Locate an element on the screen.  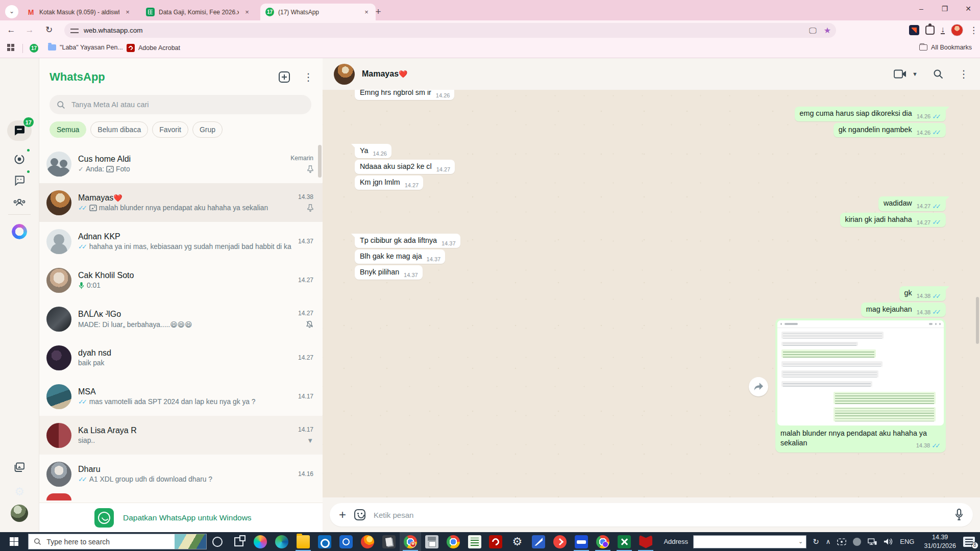
conversation-menu-icon: ⋮ is located at coordinates (964, 74).